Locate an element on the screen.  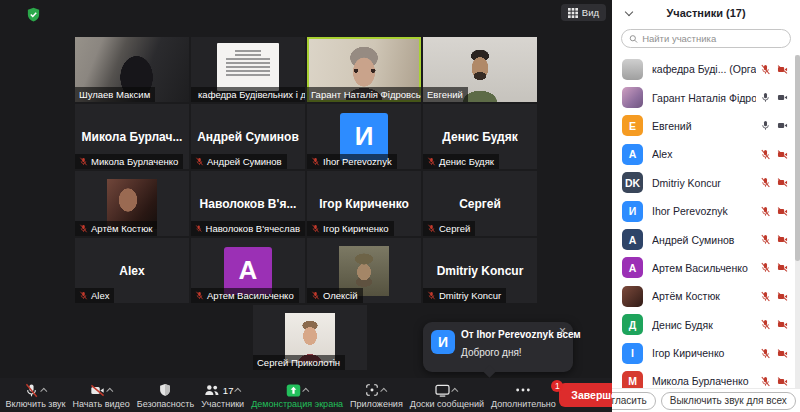
panel-scrollbar is located at coordinates (798, 222).